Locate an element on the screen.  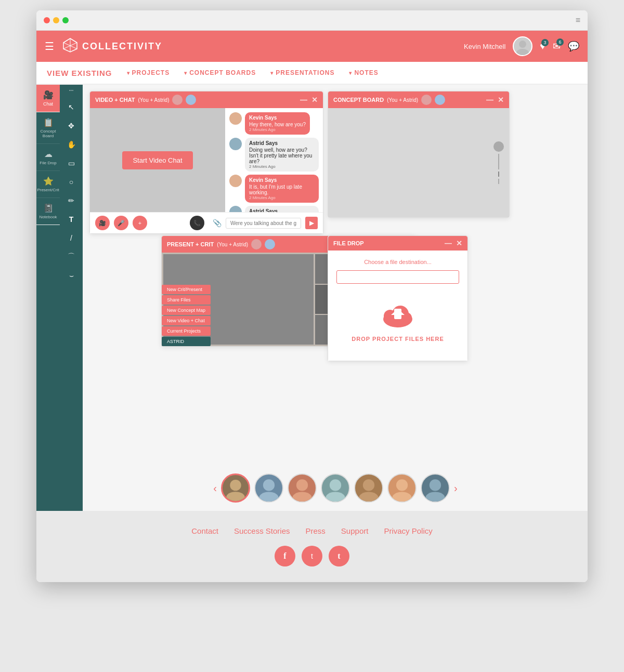
hamburger-icon: ☰ is located at coordinates (49, 46).